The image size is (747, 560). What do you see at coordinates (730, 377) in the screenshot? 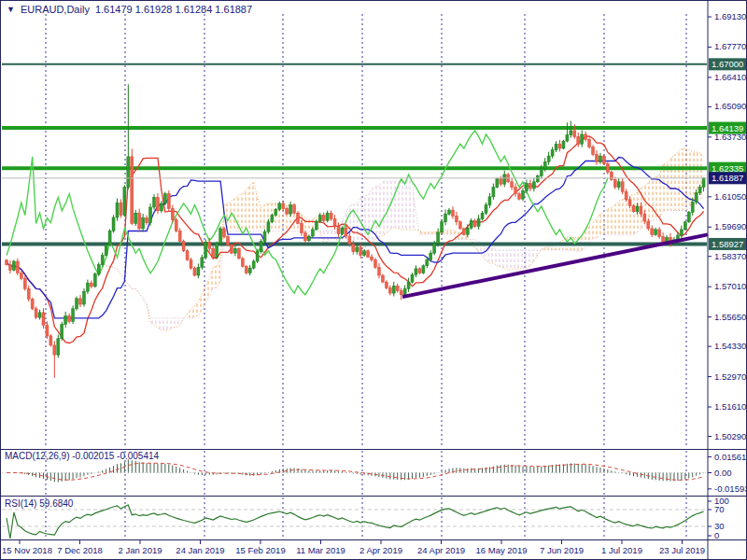
I see `price-tick-label: 1.52970` at bounding box center [730, 377].